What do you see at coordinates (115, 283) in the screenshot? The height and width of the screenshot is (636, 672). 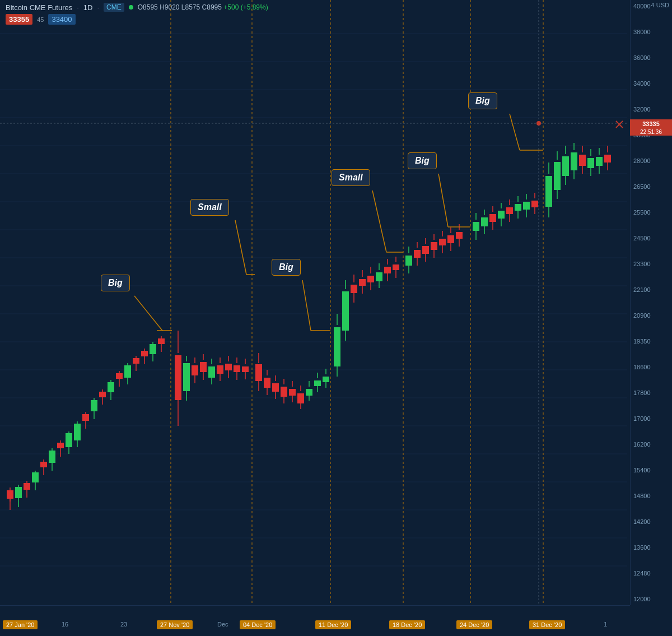 I see `annotation-big-1: Big` at bounding box center [115, 283].